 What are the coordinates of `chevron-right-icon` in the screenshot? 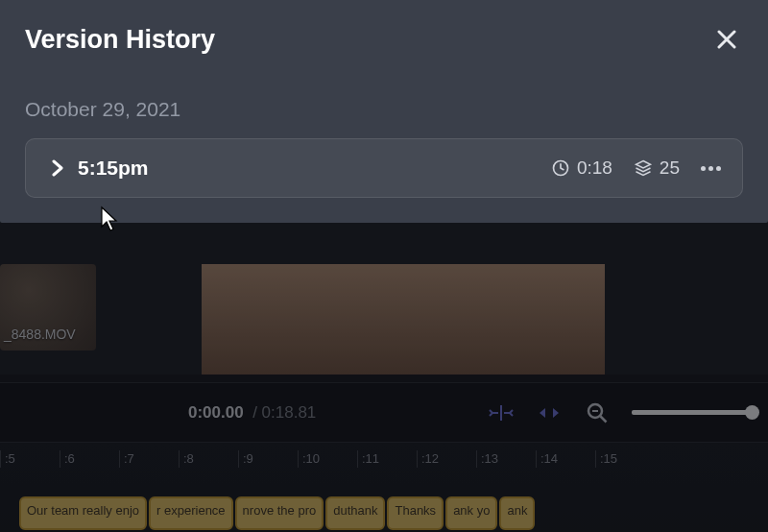 It's located at (58, 168).